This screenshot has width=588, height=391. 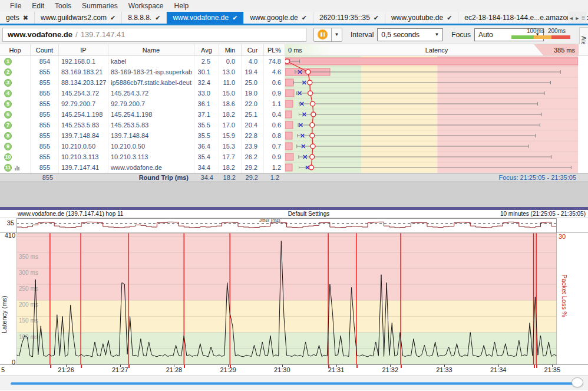 I want to click on cell-cur: 22.8, so click(x=253, y=136).